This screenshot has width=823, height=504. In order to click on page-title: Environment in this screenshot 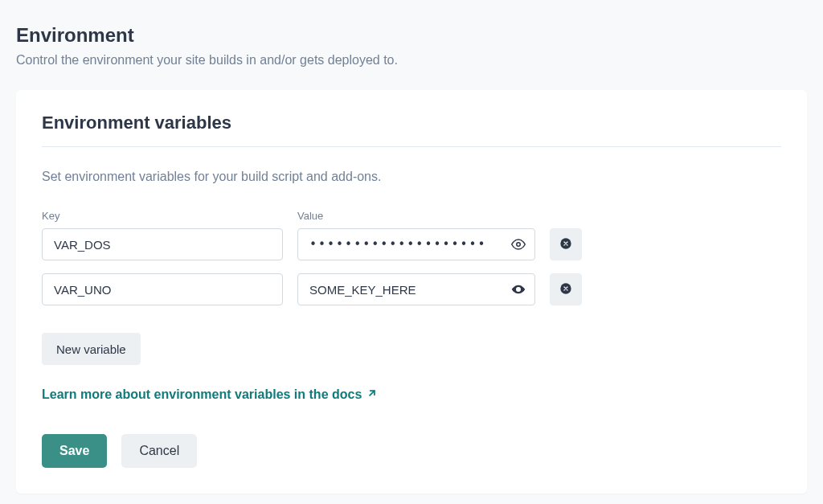, I will do `click(412, 35)`.